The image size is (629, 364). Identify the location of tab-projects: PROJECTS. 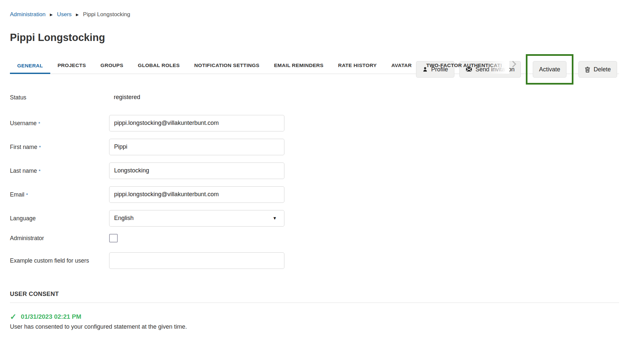
(72, 66).